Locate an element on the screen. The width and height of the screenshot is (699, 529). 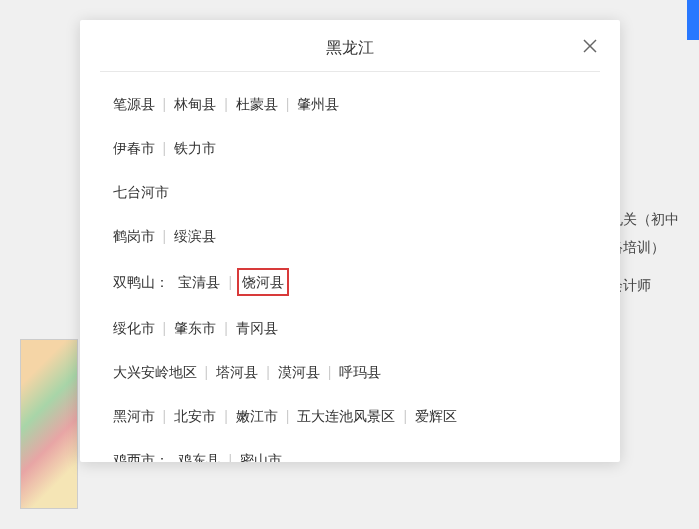
region-item: 宝清县 is located at coordinates (199, 282).